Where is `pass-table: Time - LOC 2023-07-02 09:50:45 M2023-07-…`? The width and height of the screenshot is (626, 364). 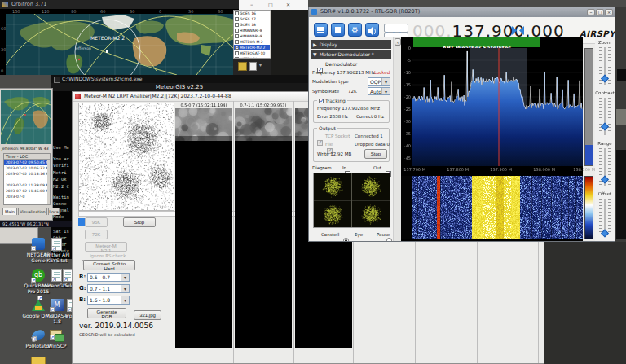
pass-table: Time - LOC 2023-07-02 09:50:45 M2023-07-… is located at coordinates (27, 179).